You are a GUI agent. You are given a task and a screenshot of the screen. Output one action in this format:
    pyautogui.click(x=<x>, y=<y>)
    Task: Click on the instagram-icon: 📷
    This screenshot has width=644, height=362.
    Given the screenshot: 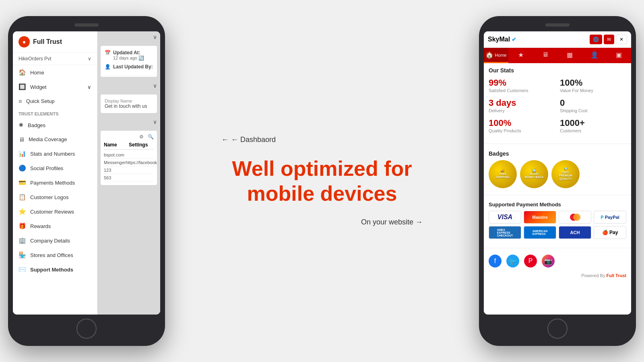 What is the action you would take?
    pyautogui.click(x=548, y=261)
    